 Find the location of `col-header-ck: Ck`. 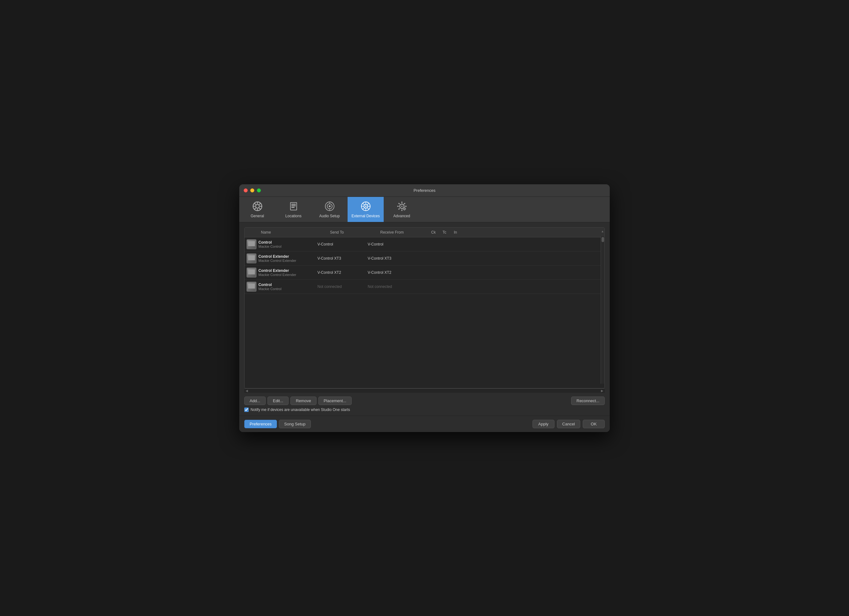

col-header-ck: Ck is located at coordinates (433, 232).